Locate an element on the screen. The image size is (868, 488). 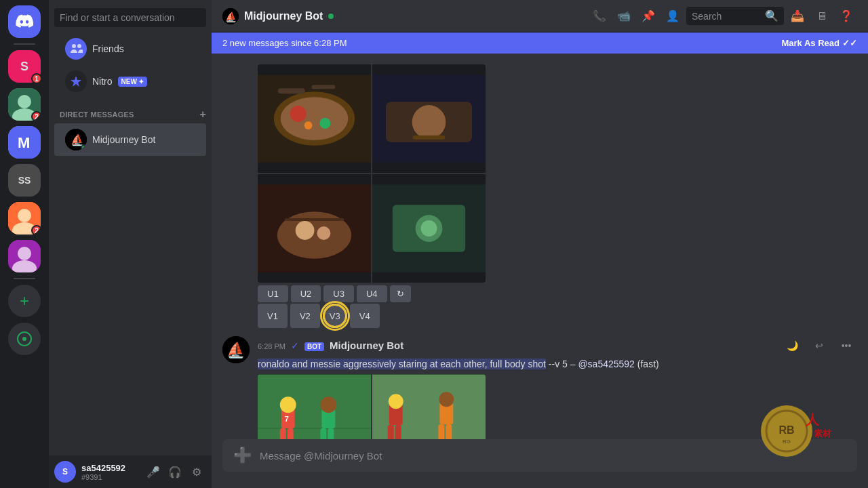
user-action-buttons: 🎤 🎧 ⚙ is located at coordinates (175, 472).